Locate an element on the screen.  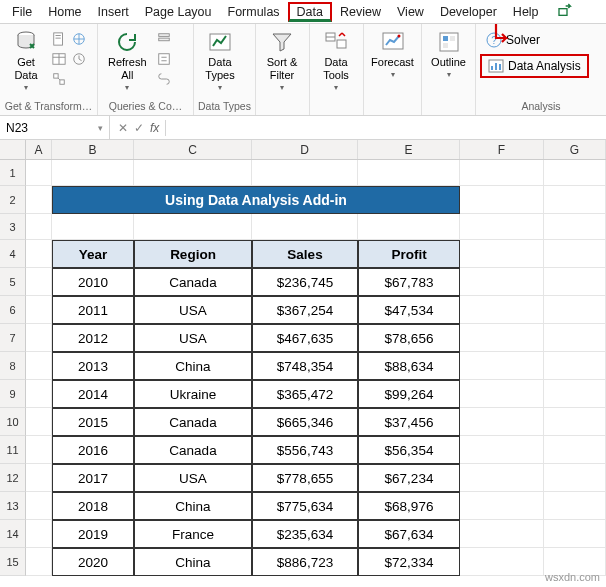
rownum: 7 is located at coordinates (13, 338).